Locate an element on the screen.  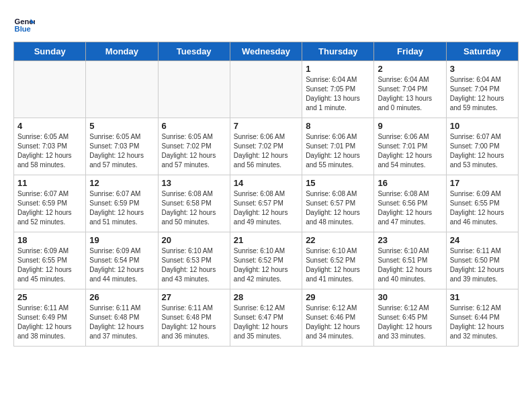
calendar-cell: 2Sunrise: 6:04 AM Sunset: 7:04 PM Daylig… is located at coordinates (410, 90).